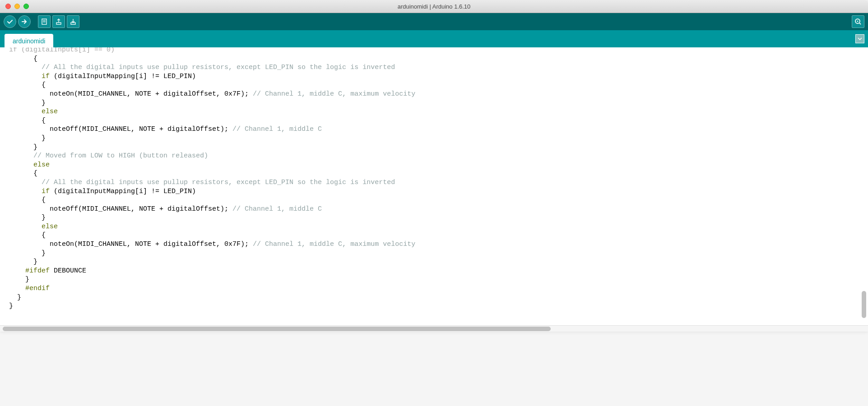 The width and height of the screenshot is (868, 406). Describe the element at coordinates (14, 6) in the screenshot. I see `window-controls` at that location.